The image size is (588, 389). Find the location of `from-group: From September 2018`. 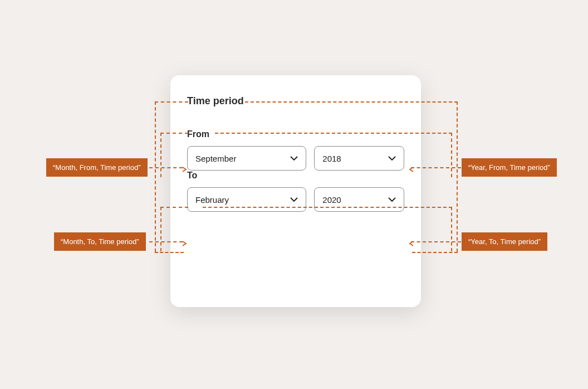

from-group: From September 2018 is located at coordinates (296, 150).